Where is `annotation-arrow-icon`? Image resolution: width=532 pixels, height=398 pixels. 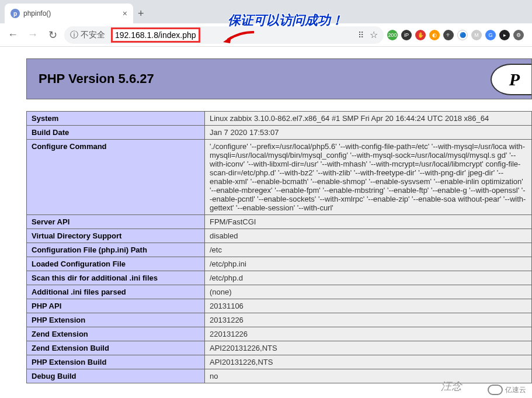
annotation-arrow-icon is located at coordinates (239, 39).